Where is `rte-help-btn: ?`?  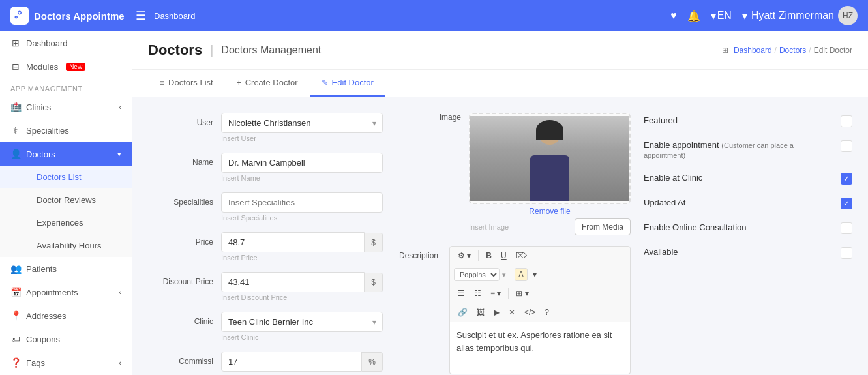
rte-help-btn: ? is located at coordinates (546, 312).